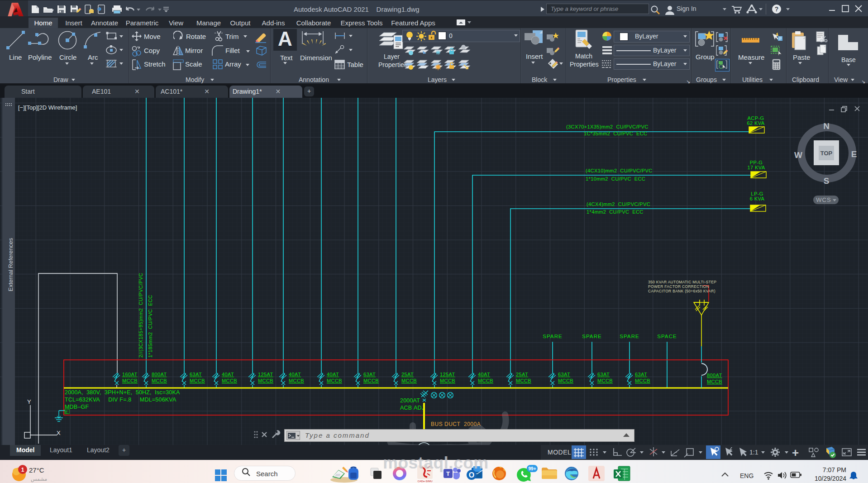 The height and width of the screenshot is (483, 868). What do you see at coordinates (120, 400) in the screenshot?
I see `svg-text:TCL=632KVA DIV F=.8 MD: TCL=632KVA DIV F=.8 MDL=506KVA` at bounding box center [120, 400].